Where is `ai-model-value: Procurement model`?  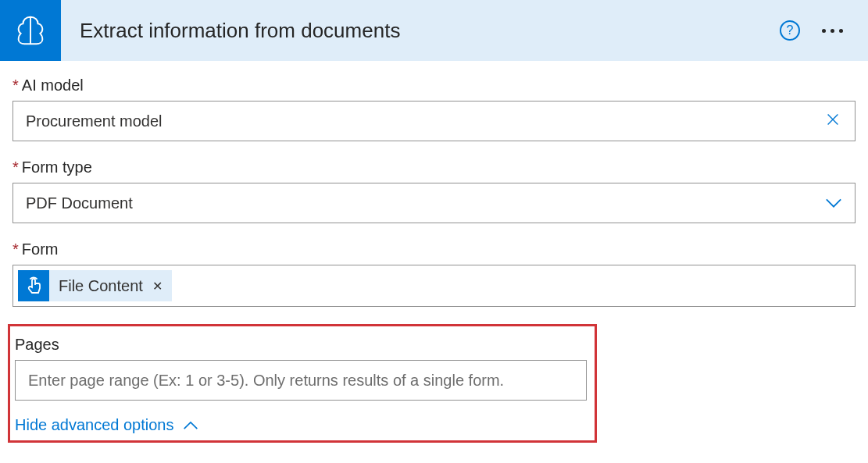
ai-model-value: Procurement model is located at coordinates (425, 122).